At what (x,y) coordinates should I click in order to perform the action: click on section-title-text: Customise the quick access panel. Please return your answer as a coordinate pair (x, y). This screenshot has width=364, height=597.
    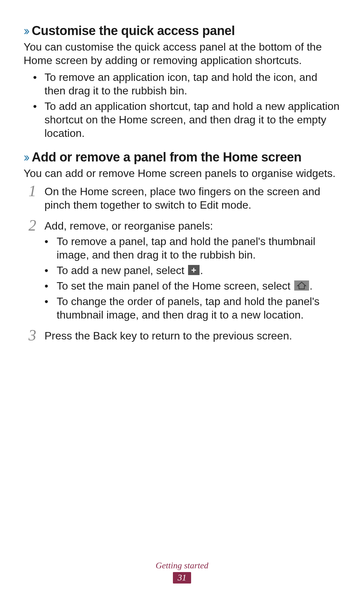
    Looking at the image, I should click on (133, 31).